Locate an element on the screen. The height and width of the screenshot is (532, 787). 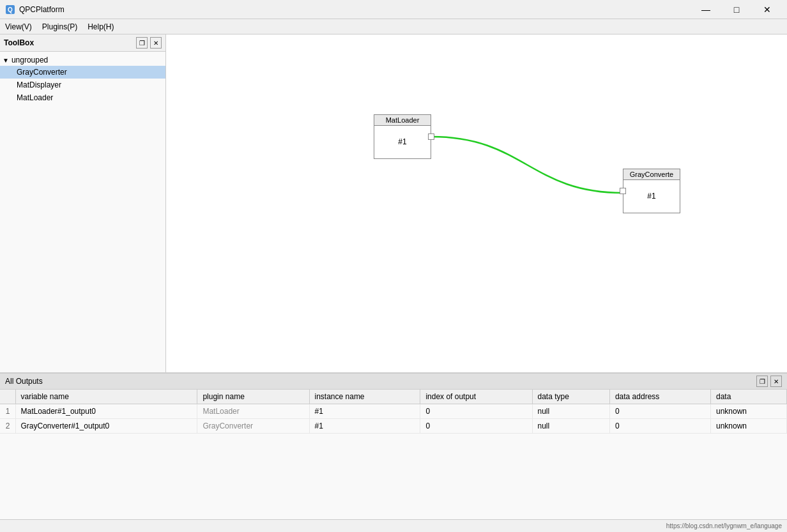
row2-data-type: null is located at coordinates (571, 427).